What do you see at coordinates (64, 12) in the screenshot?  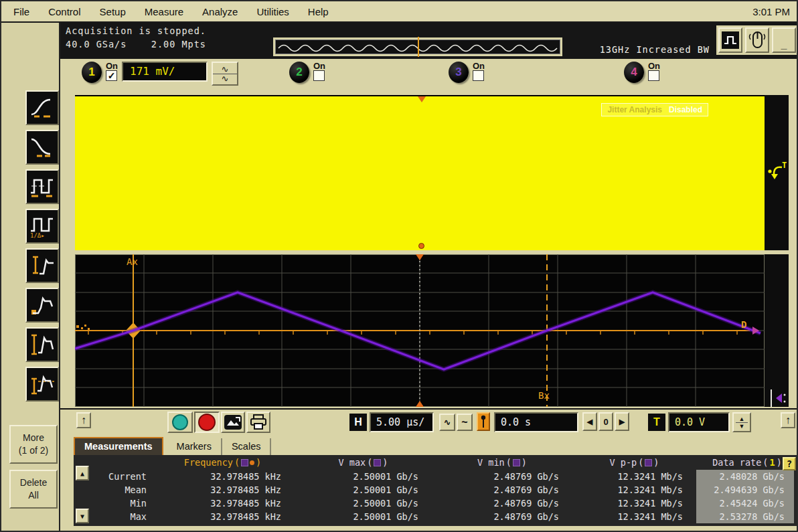 I see `menu-control: Control` at bounding box center [64, 12].